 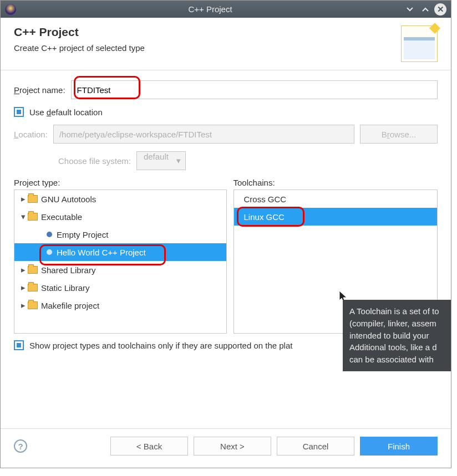 What do you see at coordinates (410, 9) in the screenshot?
I see `minimize-button` at bounding box center [410, 9].